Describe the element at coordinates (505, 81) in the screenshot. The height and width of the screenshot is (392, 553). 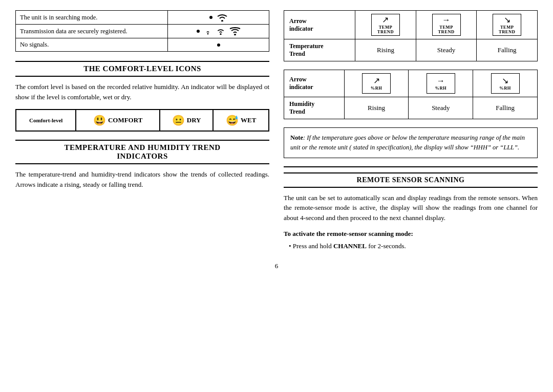
I see `humid-falling-arrow-icon: ↘` at that location.